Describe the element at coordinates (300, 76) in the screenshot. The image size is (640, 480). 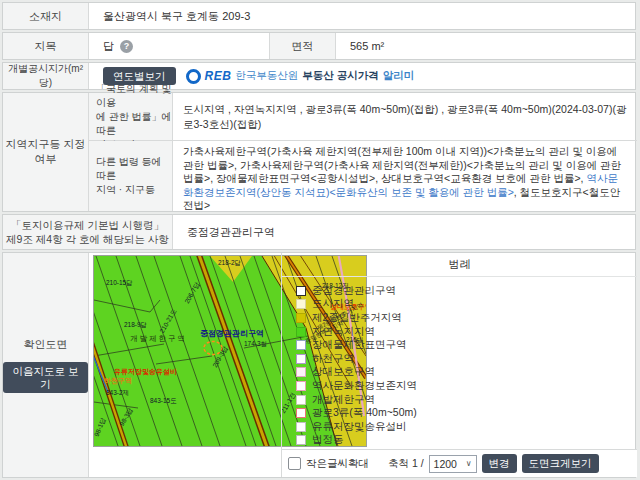
I see `reb-link: REB 한국부동산원 부동산 공시가격 알리미` at that location.